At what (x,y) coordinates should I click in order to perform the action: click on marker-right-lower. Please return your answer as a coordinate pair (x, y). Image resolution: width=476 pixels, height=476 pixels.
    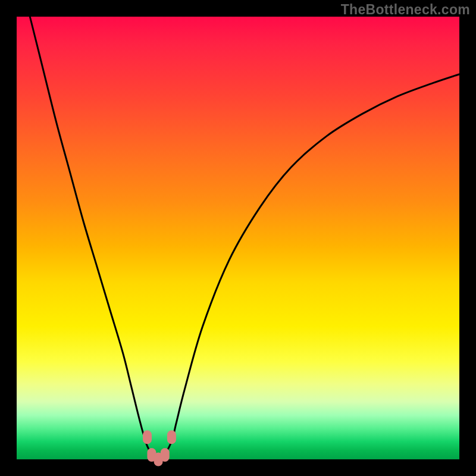
    Looking at the image, I should click on (165, 455).